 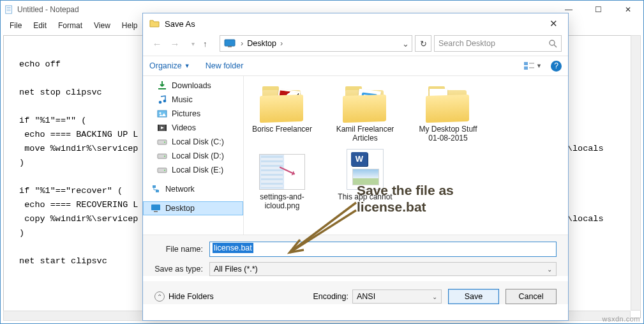 What do you see at coordinates (102, 26) in the screenshot?
I see `menu-view: View` at bounding box center [102, 26].